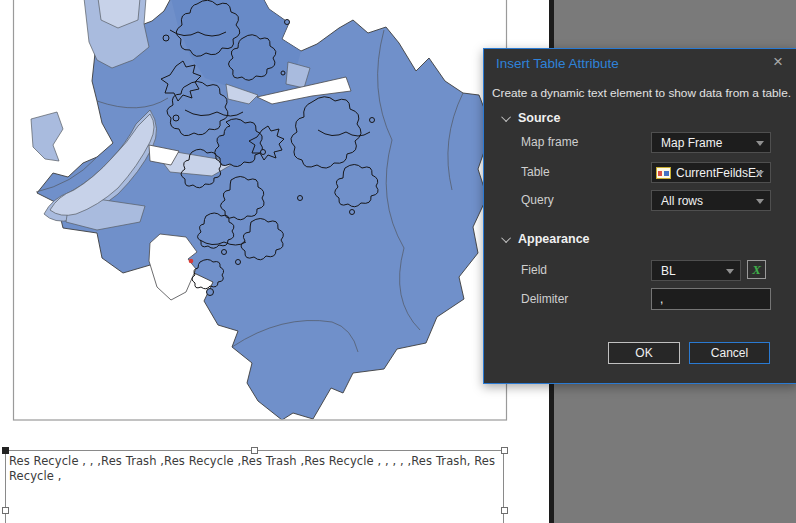 This screenshot has width=796, height=523. Describe the element at coordinates (504, 450) in the screenshot. I see `selection-handle-top-right` at that location.